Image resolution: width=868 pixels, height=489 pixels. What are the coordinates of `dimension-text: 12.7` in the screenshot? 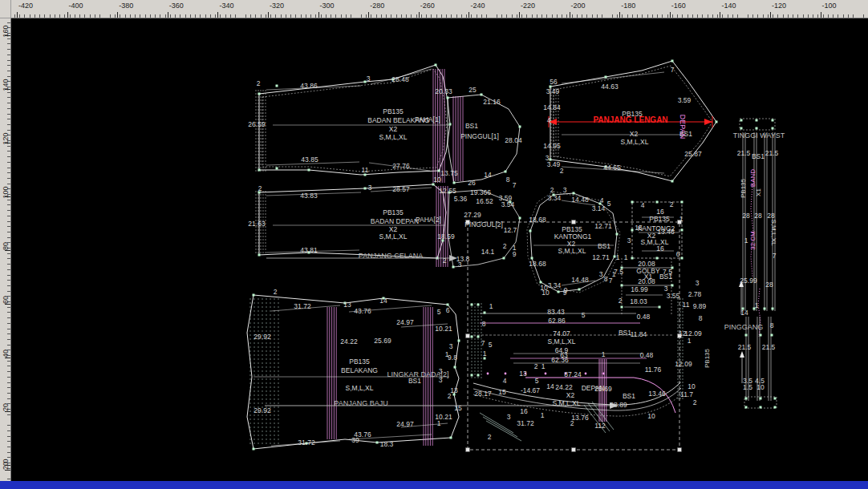 It's located at (510, 230).